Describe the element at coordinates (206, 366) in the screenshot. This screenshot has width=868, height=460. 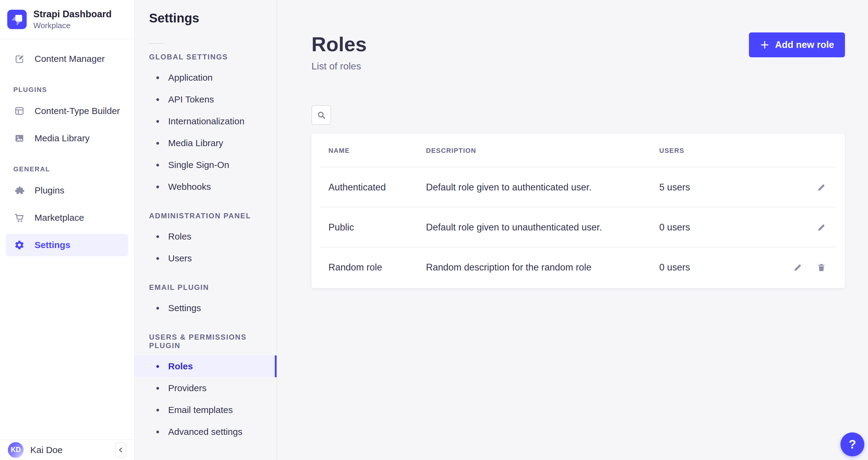
I see `settings-item-up-roles: Roles` at that location.